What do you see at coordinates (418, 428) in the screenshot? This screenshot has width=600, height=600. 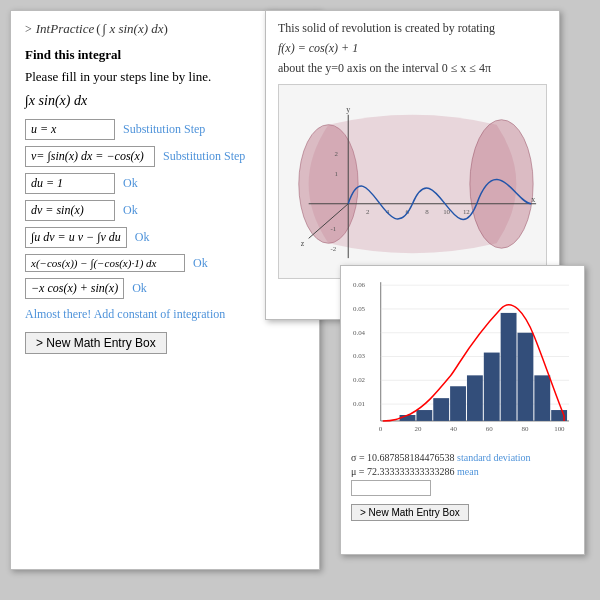 I see `svg-text: 20` at bounding box center [418, 428].